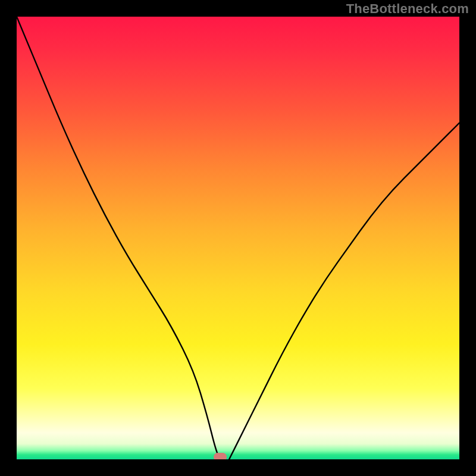 This screenshot has width=476, height=476. Describe the element at coordinates (220, 456) in the screenshot. I see `optimum-marker` at that location.